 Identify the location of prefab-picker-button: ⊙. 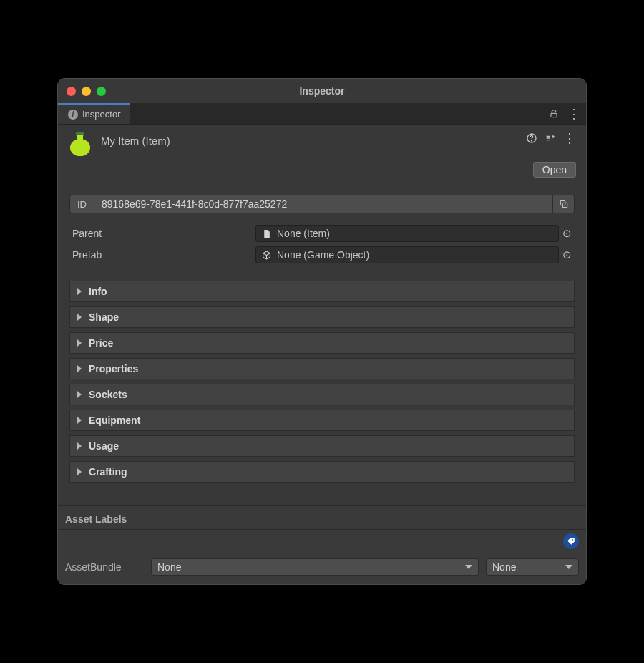
(567, 255).